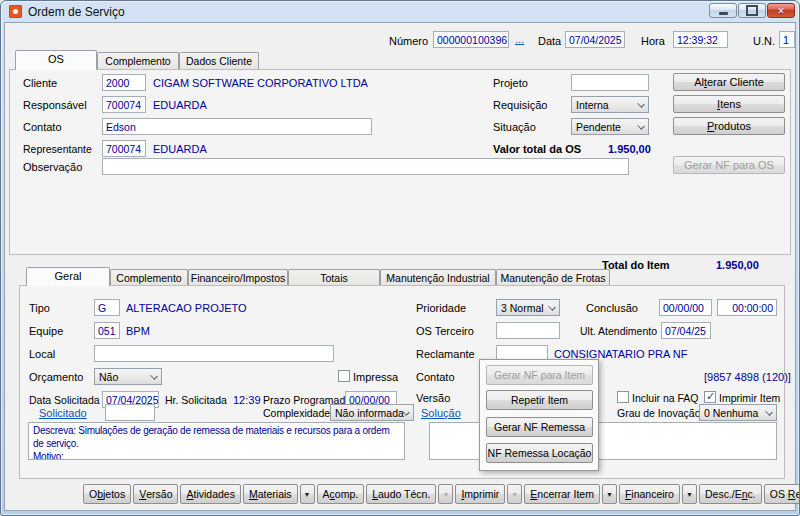 The width and height of the screenshot is (800, 516). I want to click on hora-input: 12:39:32, so click(700, 40).